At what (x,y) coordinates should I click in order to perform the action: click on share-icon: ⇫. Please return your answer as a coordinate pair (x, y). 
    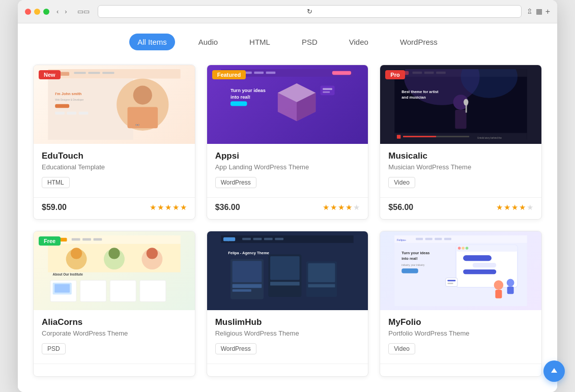
    Looking at the image, I should click on (530, 12).